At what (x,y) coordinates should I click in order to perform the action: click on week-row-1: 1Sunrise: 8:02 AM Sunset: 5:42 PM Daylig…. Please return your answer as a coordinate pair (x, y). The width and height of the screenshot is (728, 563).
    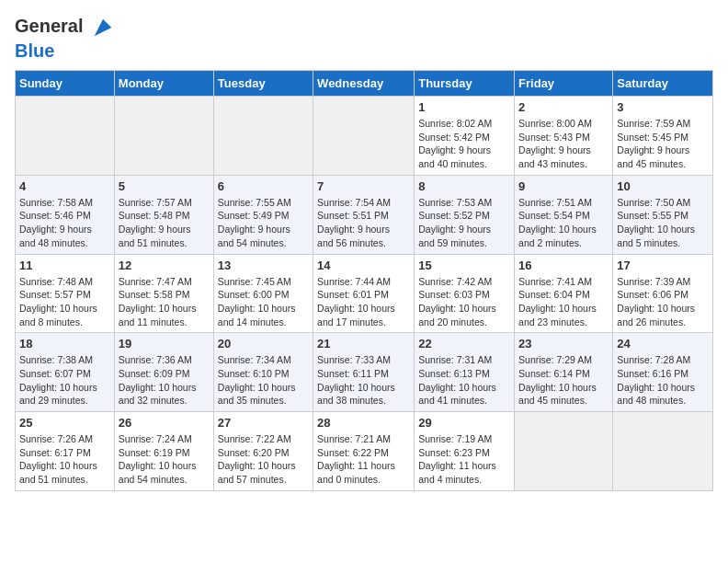
    Looking at the image, I should click on (364, 136).